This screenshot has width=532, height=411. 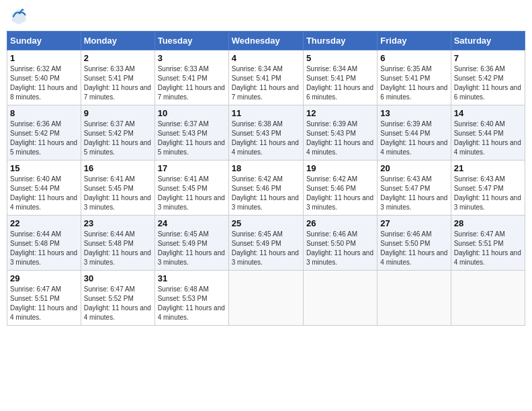 I want to click on calendar-week-row: 15 Sunrise: 6:40 AM Sunset: 5:44 PM Dayl…, so click(x=266, y=188).